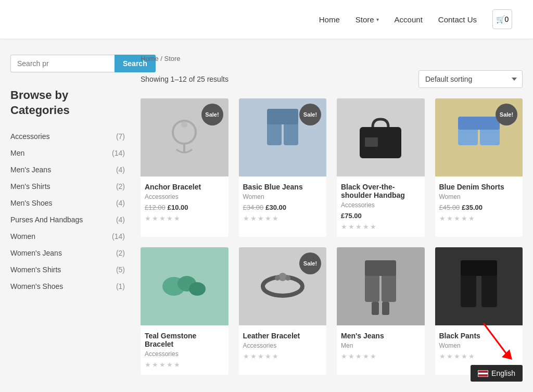 The width and height of the screenshot is (533, 392). What do you see at coordinates (502, 19) in the screenshot?
I see `cart-button: 🛒 0` at bounding box center [502, 19].